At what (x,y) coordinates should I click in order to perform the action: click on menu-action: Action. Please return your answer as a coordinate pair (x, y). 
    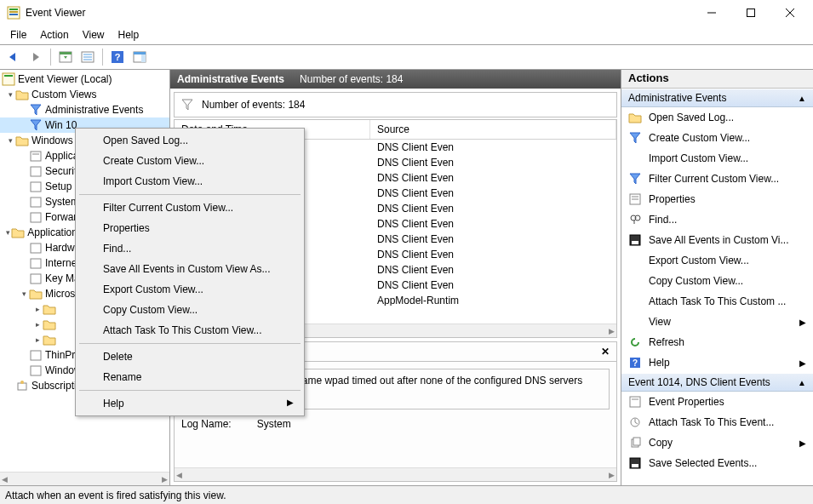
    Looking at the image, I should click on (54, 35).